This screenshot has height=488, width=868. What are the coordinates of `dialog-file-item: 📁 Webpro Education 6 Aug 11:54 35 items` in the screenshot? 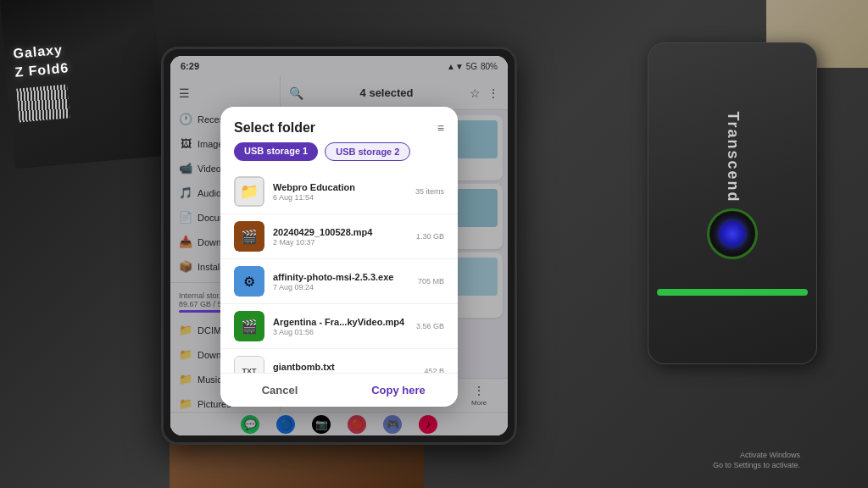 It's located at (339, 191).